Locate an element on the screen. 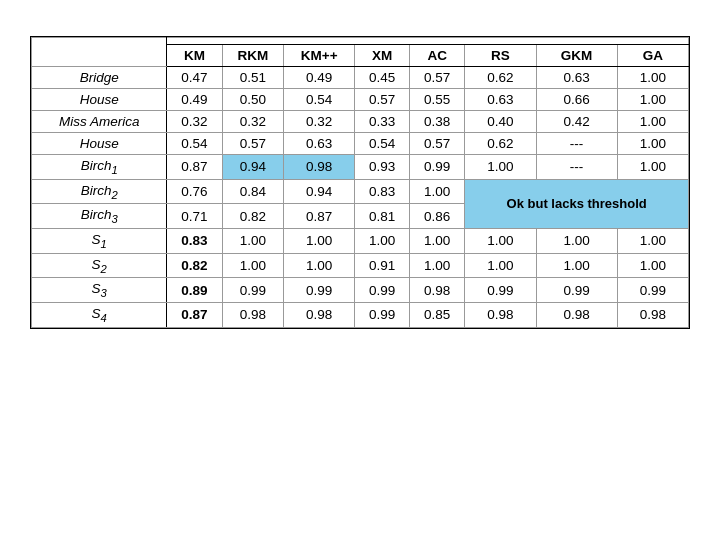  data-cell: 0.50 is located at coordinates (253, 100).